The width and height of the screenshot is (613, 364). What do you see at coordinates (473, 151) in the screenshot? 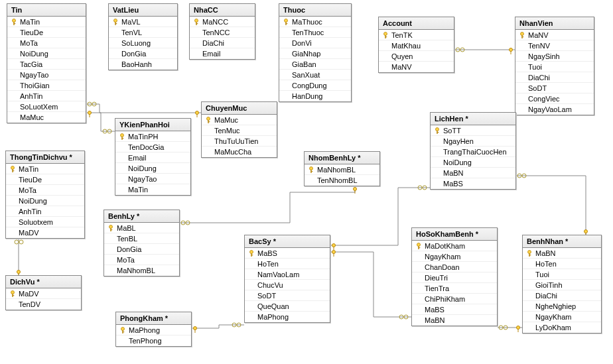
I see `table-lichhen: LichHen *SoTTNgayHenTrangThaiCuocHenNoiD…` at bounding box center [473, 151].